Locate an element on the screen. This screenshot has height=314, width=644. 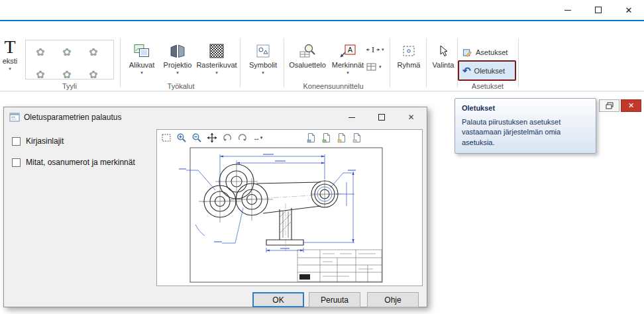
annotation-icon: A is located at coordinates (348, 51).